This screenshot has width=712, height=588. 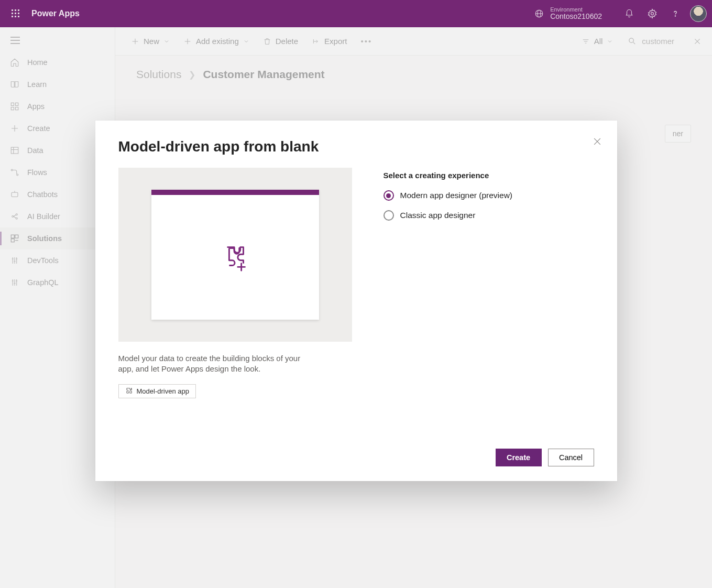 I want to click on settings-icon, so click(x=652, y=14).